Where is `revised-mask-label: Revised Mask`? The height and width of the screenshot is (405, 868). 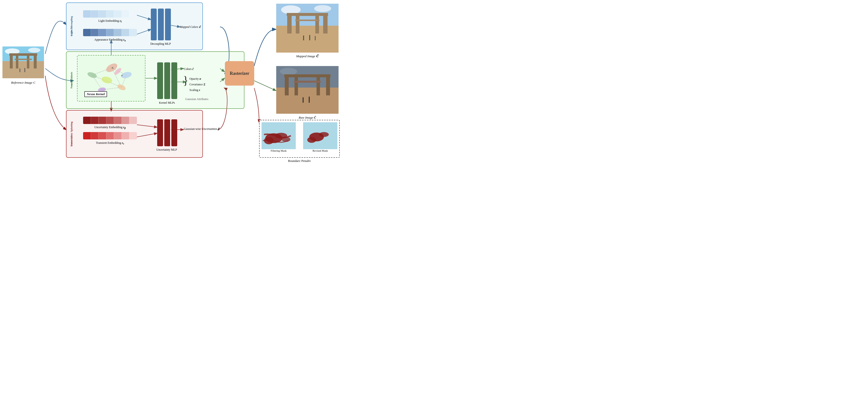 revised-mask-label: Revised Mask is located at coordinates (320, 150).